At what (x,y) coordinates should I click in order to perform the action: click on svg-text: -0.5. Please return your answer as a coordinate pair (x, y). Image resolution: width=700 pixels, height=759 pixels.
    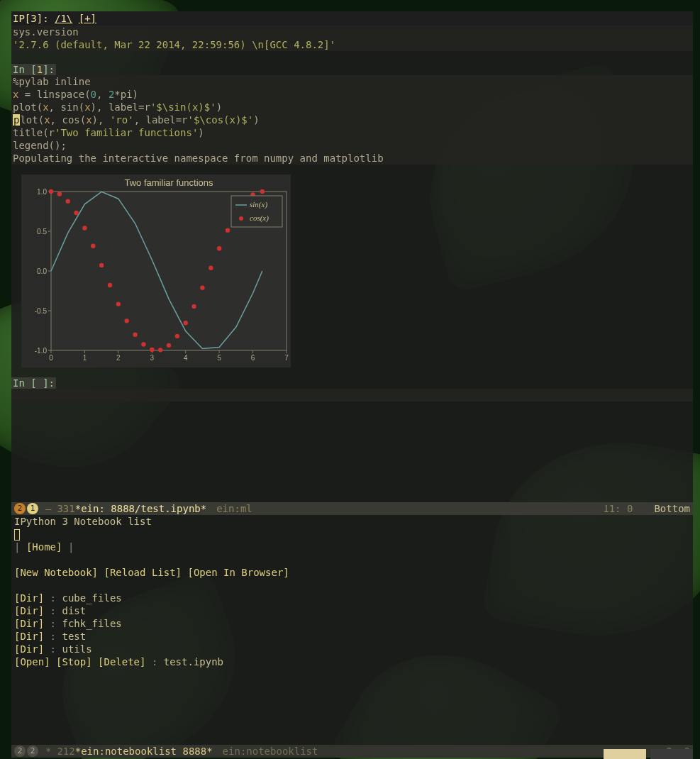
    Looking at the image, I should click on (41, 311).